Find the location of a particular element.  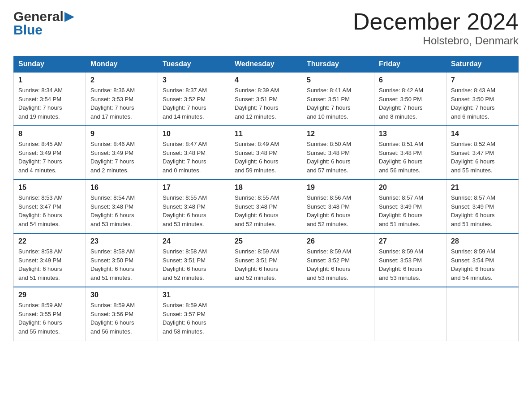

calendar-week-row: 15Sunrise: 8:53 AM Sunset: 3:47 PM Dayli… is located at coordinates (266, 206).